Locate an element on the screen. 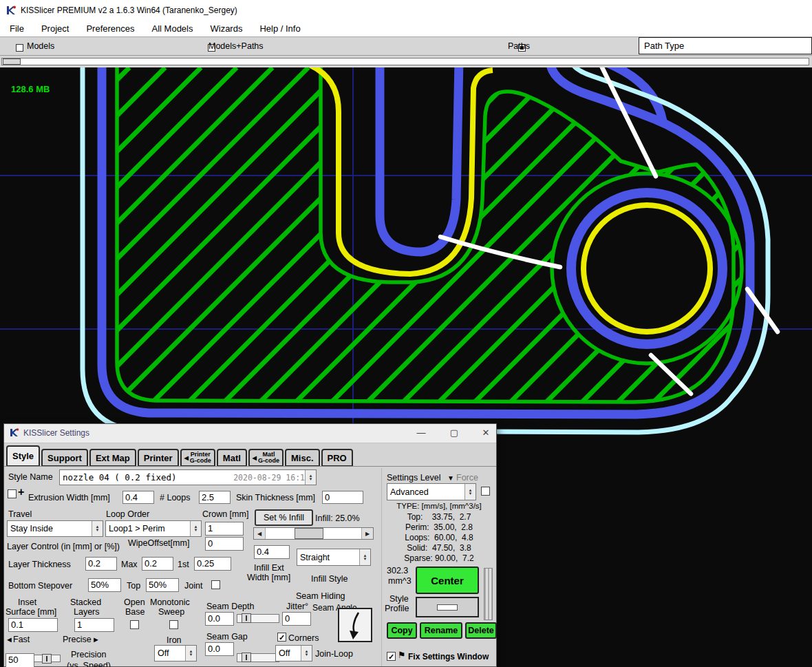 The image size is (812, 667). precision-slider-thumb is located at coordinates (47, 659).